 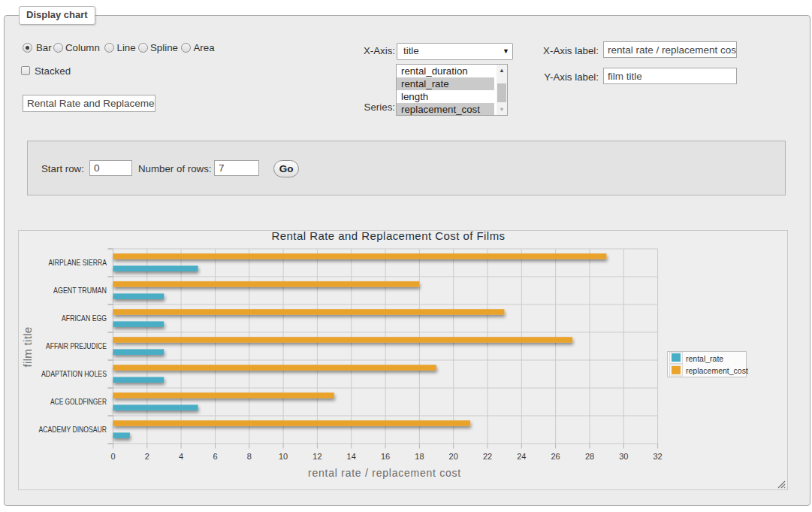 What do you see at coordinates (74, 374) in the screenshot?
I see `svg-text: ADAPTATION HOLES` at bounding box center [74, 374].